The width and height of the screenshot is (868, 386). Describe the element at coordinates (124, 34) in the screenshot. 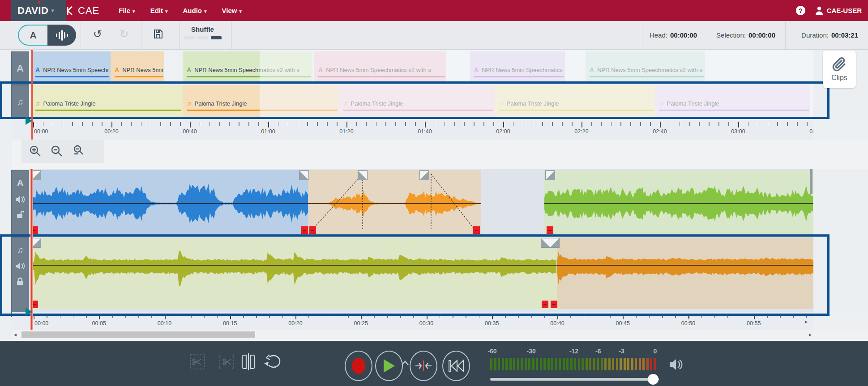

I see `redo-button: ↻` at that location.